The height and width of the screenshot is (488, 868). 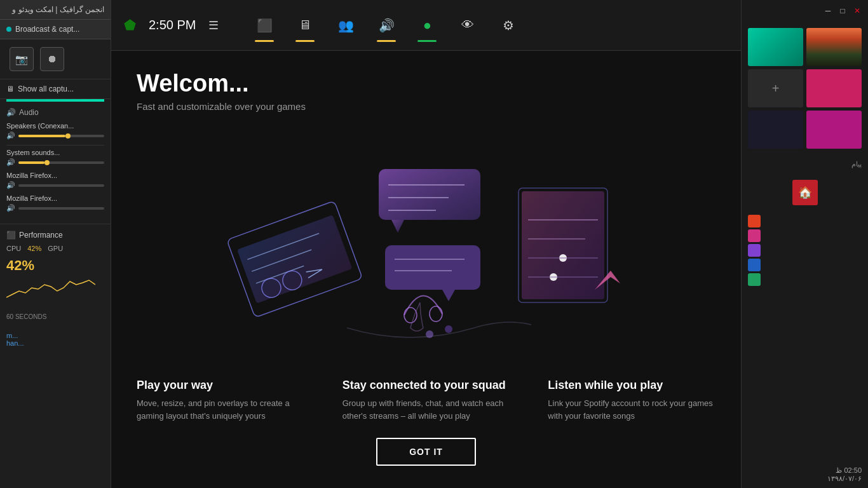 What do you see at coordinates (804, 88) in the screenshot?
I see `color-swatches: +` at bounding box center [804, 88].